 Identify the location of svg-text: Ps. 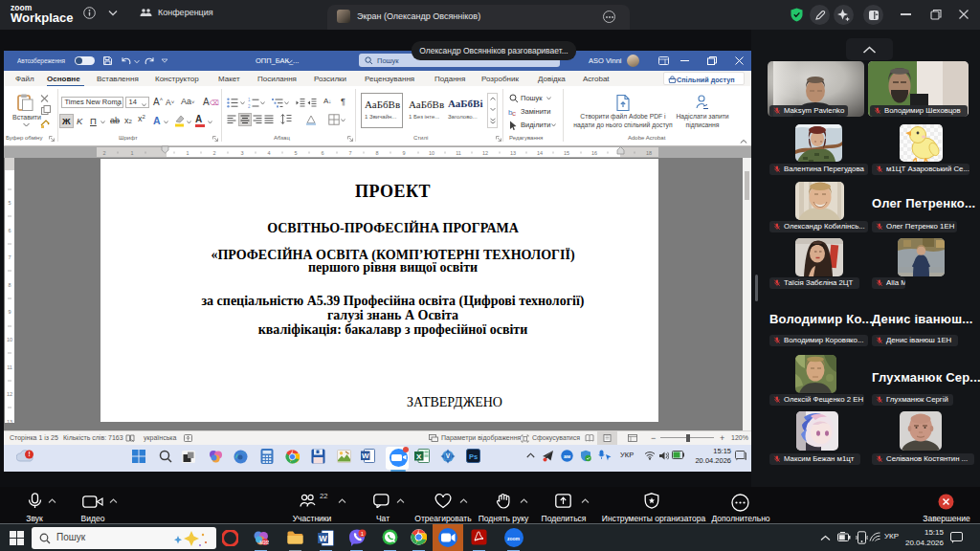
(473, 457).